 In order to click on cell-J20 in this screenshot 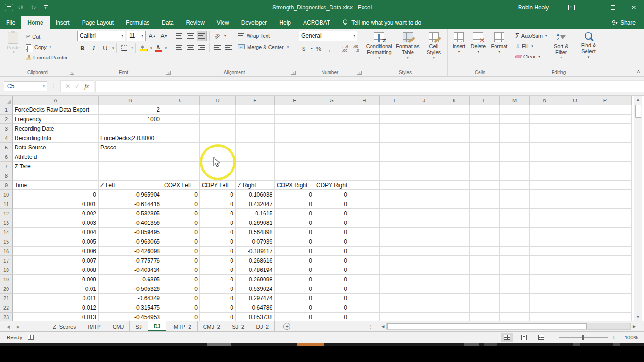, I will do `click(424, 289)`.